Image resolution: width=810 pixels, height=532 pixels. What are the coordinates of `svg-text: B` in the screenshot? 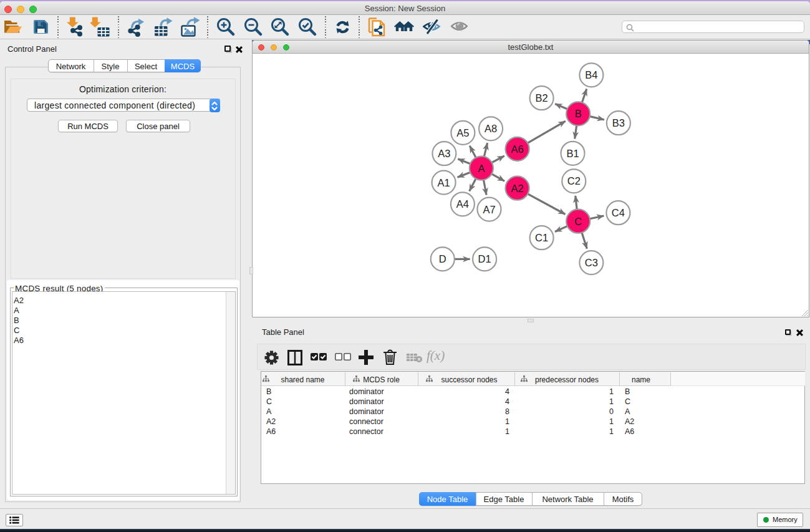 It's located at (579, 114).